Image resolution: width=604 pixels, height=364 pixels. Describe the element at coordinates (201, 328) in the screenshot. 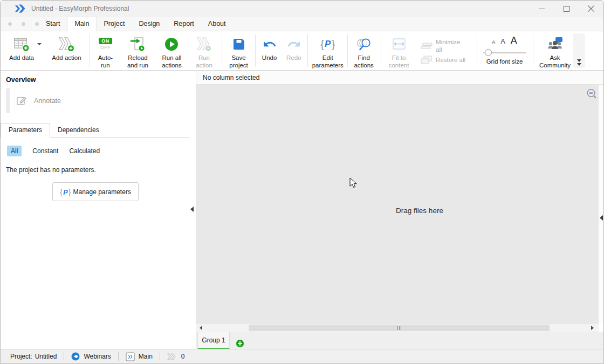

I see `arrow-left-icon` at that location.